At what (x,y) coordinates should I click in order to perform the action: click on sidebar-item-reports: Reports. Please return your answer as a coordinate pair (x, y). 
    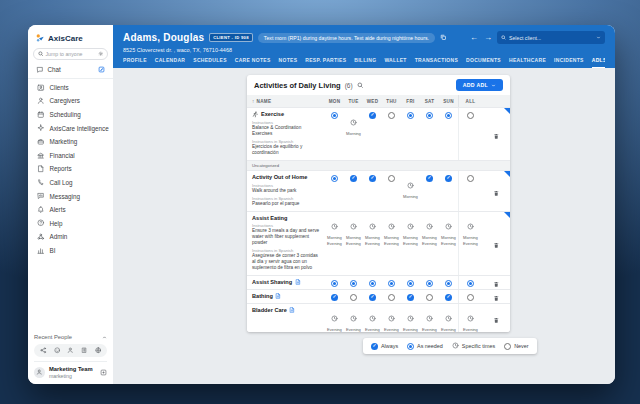
    Looking at the image, I should click on (70, 169).